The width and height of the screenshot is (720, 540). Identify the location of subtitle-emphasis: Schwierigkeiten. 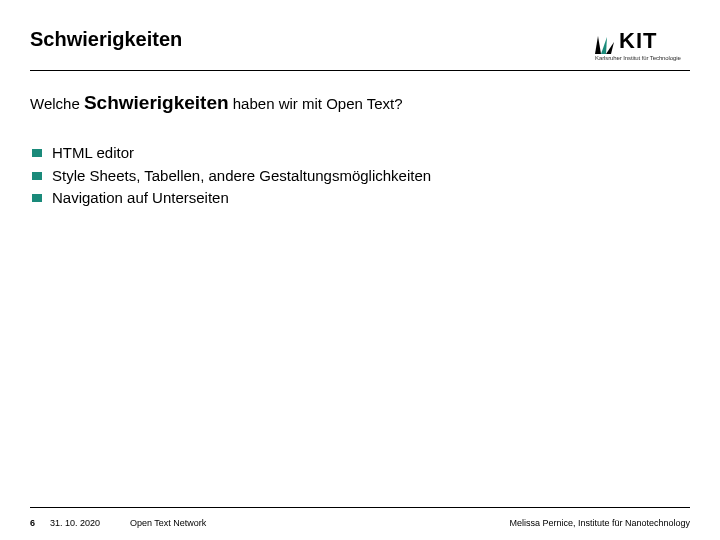
(156, 102).